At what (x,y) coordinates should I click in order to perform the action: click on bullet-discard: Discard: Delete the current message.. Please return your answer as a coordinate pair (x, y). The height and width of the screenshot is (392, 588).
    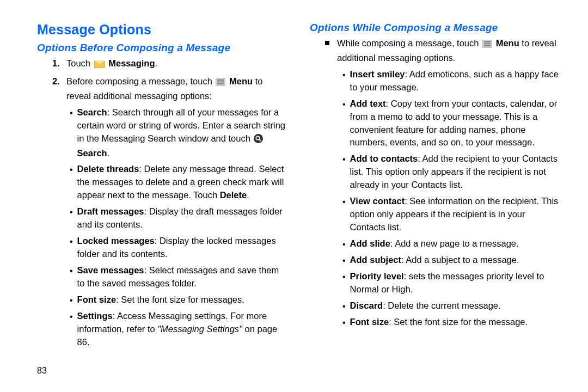
    Looking at the image, I should click on (452, 306).